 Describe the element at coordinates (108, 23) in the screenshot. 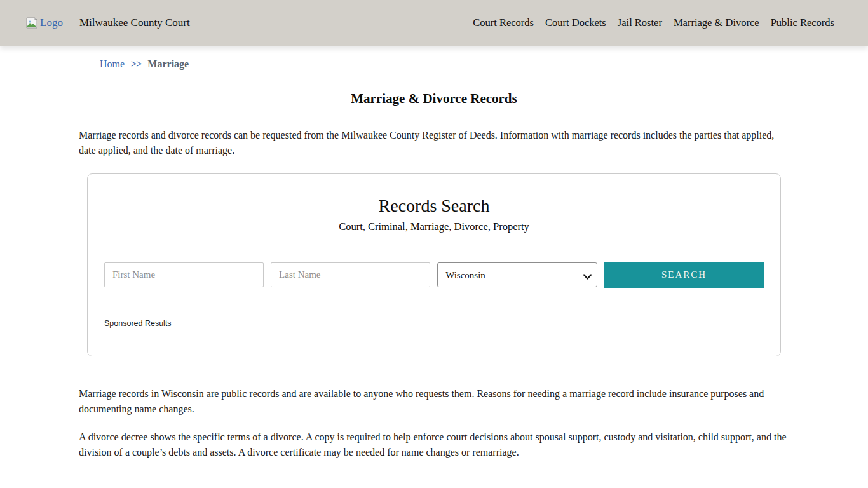

I see `header-left: Logo Milwaukee County Court` at that location.